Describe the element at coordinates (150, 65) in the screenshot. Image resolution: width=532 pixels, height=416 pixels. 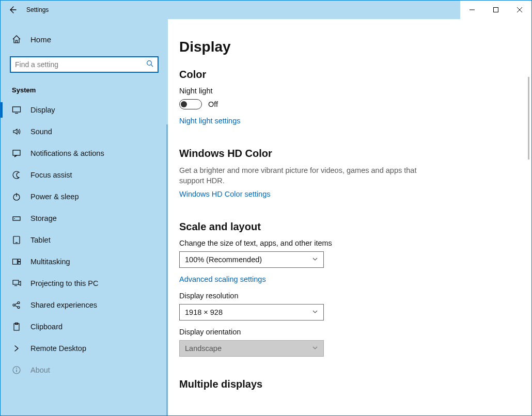
I see `search-icon` at that location.